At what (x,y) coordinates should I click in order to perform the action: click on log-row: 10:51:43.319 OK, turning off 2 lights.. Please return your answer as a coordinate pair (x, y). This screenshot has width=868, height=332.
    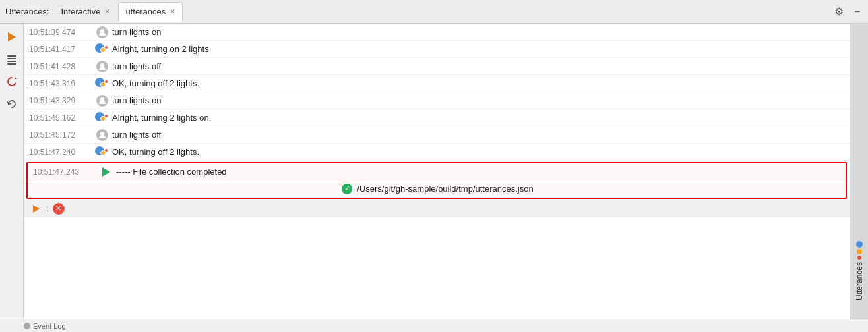
    Looking at the image, I should click on (437, 84).